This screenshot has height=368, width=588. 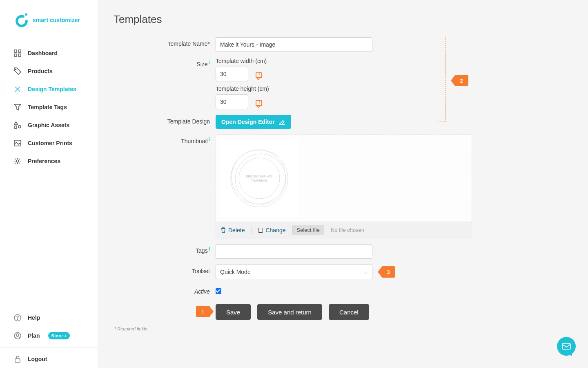 What do you see at coordinates (18, 161) in the screenshot?
I see `gear-icon` at bounding box center [18, 161].